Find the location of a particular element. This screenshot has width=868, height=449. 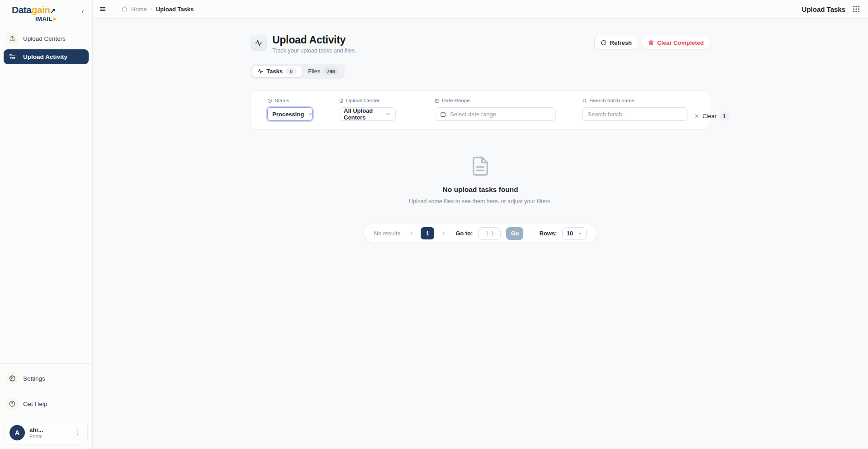

brand-part-gain: gain is located at coordinates (41, 10).